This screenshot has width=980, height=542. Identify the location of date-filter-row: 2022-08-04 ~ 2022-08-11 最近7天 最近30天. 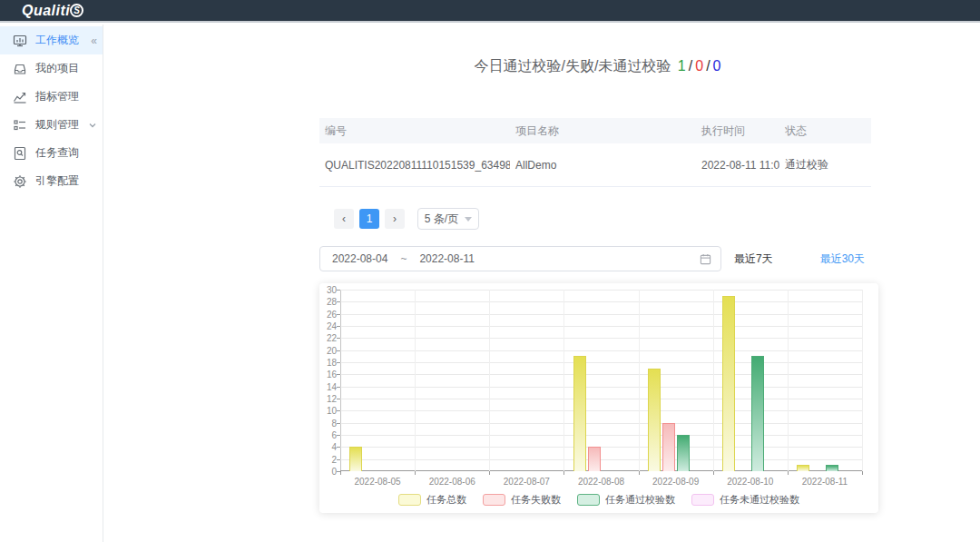
(599, 259).